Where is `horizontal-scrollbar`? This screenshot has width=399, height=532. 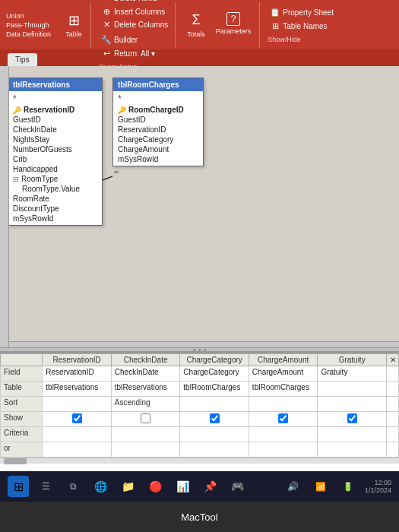
horizontal-scrollbar is located at coordinates (204, 344).